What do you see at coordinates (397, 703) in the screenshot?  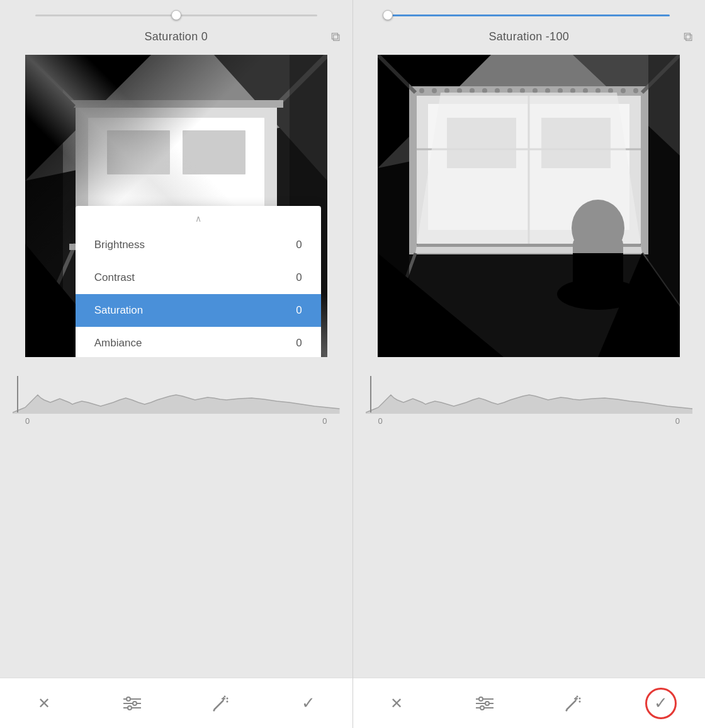 I see `right-close-icon: ✕` at bounding box center [397, 703].